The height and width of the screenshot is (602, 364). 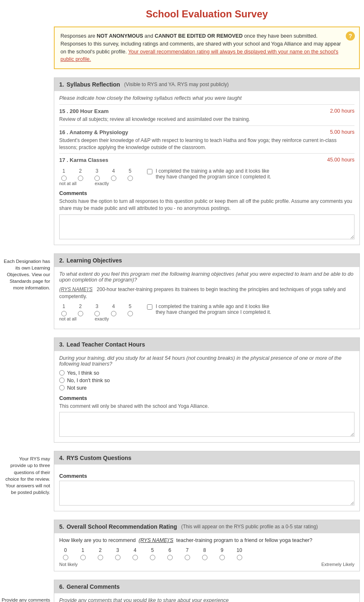 What do you see at coordinates (25, 600) in the screenshot?
I see `section-6-callout-left: Provide any comments you would like to s…` at bounding box center [25, 600].